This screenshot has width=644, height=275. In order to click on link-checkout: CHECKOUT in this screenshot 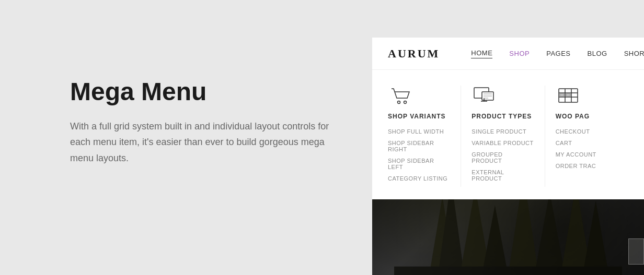, I will do `click(586, 131)`.